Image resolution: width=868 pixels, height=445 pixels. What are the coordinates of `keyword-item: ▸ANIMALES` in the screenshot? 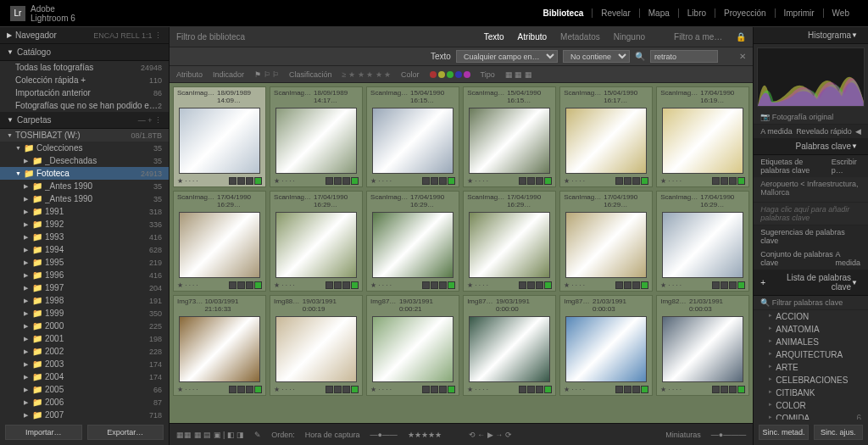 It's located at (810, 342).